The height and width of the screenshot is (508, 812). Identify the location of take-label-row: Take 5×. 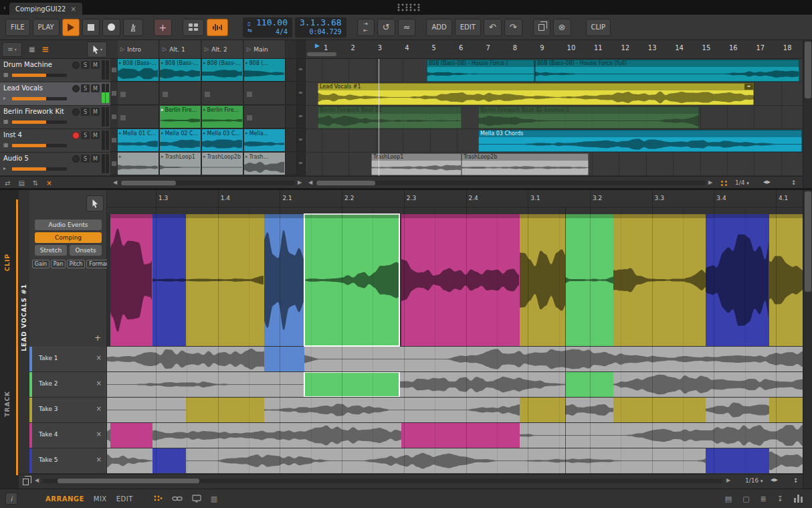
(68, 460).